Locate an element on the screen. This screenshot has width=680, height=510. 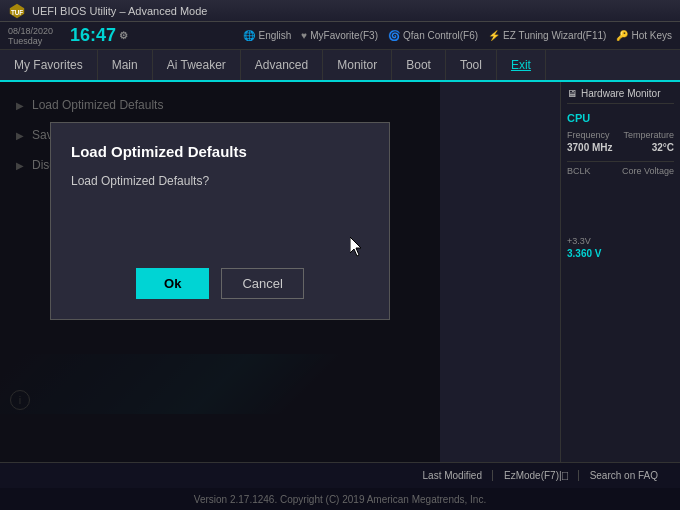
nav-bar: My Favorites Main Ai Tweaker Advanced Mo… is located at coordinates (340, 66).